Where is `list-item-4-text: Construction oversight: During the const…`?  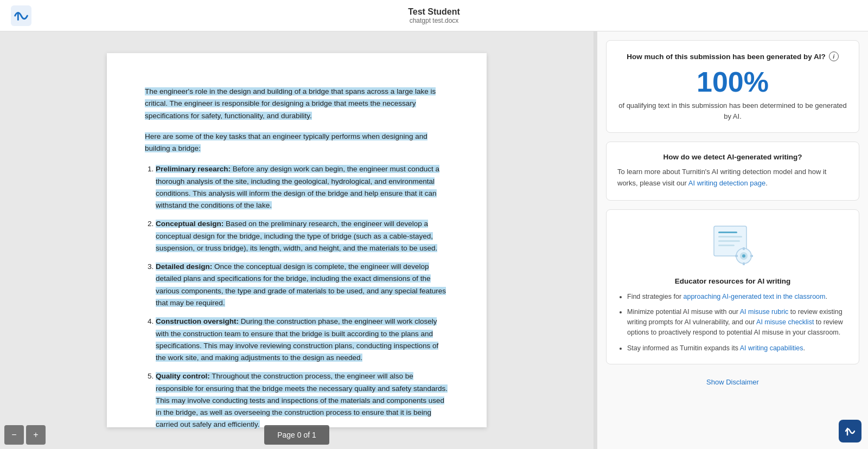 list-item-4-text: Construction oversight: During the const… is located at coordinates (297, 339).